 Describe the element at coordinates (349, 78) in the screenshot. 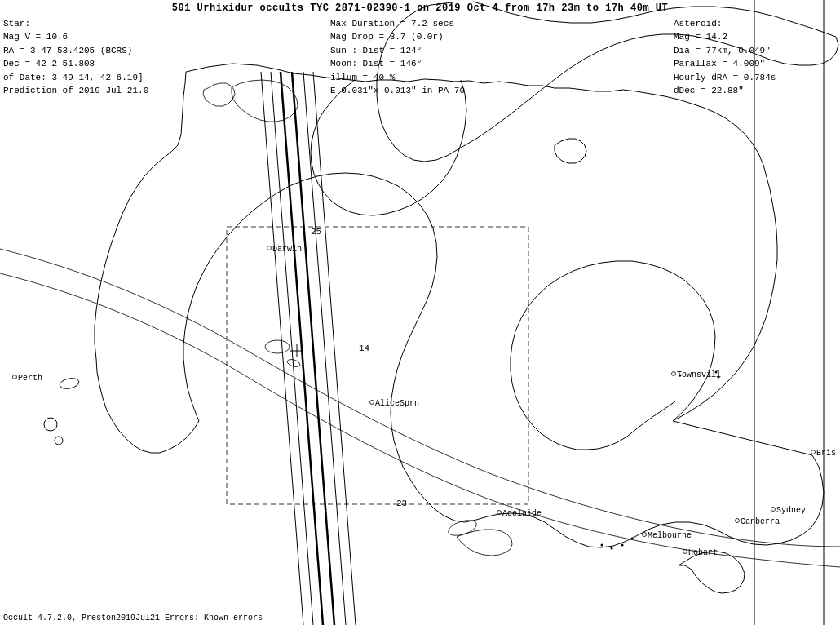

I see `illum-label: illum =` at that location.